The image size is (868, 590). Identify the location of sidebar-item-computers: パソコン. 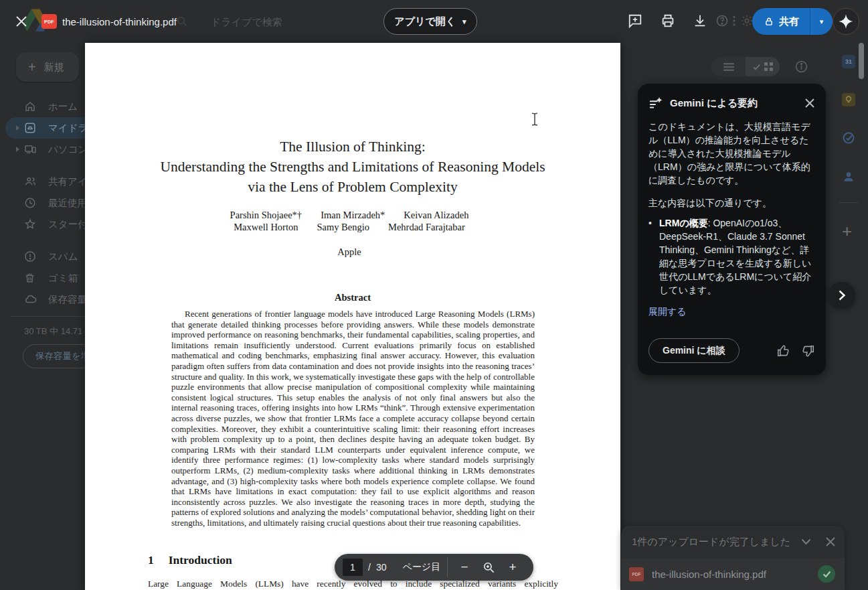
(43, 149).